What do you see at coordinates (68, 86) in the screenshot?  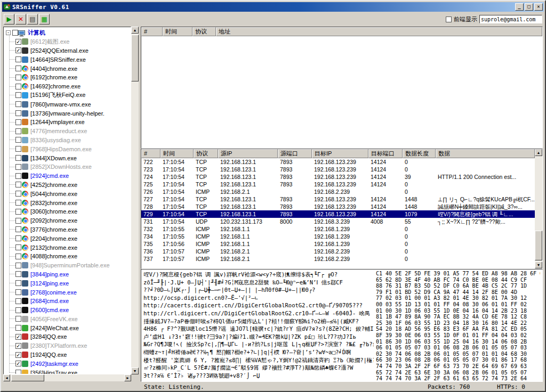 I see `tree-item: [14692]chrome.exe` at bounding box center [68, 86].